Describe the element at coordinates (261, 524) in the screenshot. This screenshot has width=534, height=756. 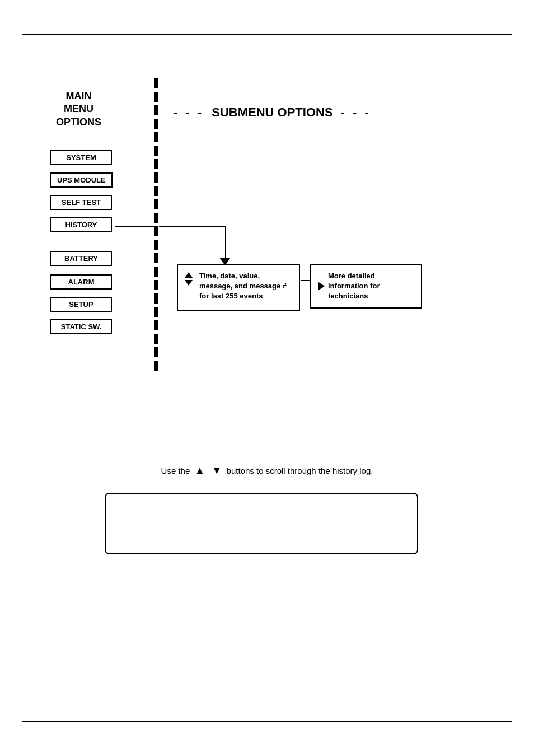
I see `display-box` at that location.